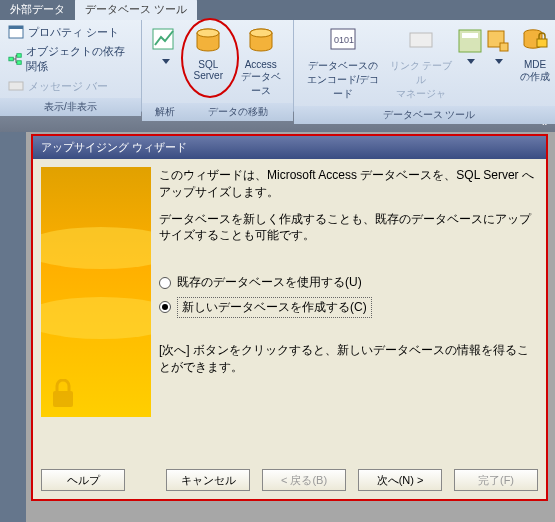 This screenshot has width=555, height=522. I want to click on radio-create-new-label: 新しいデータベースを作成する(C), so click(274, 308).